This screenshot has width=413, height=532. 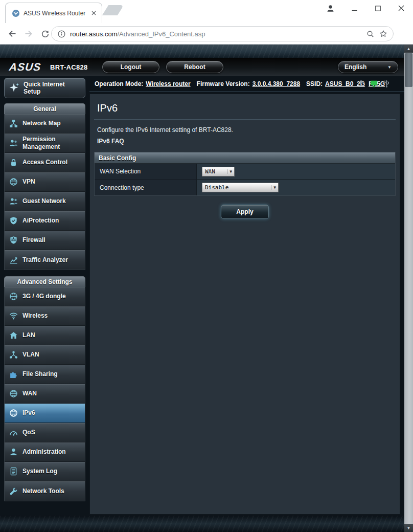 I want to click on sidebar-item-quick-internet-setup: Quick Internet Setup, so click(x=45, y=88).